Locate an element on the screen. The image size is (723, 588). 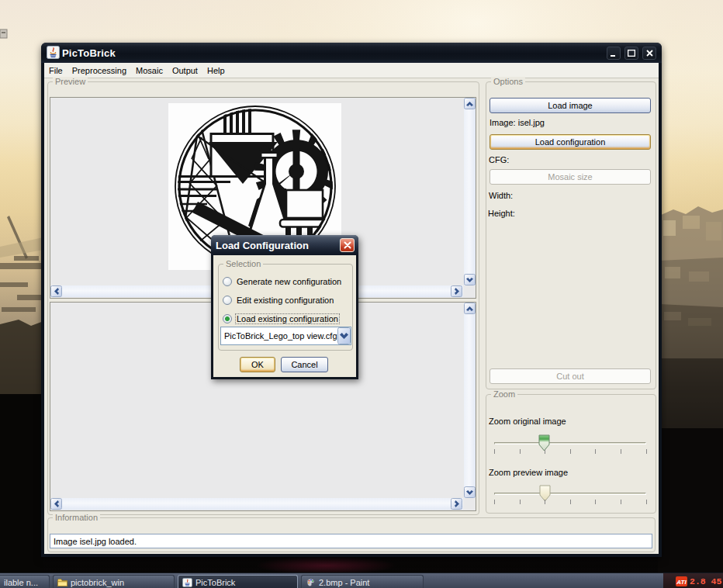
menu-help: Help is located at coordinates (216, 71).